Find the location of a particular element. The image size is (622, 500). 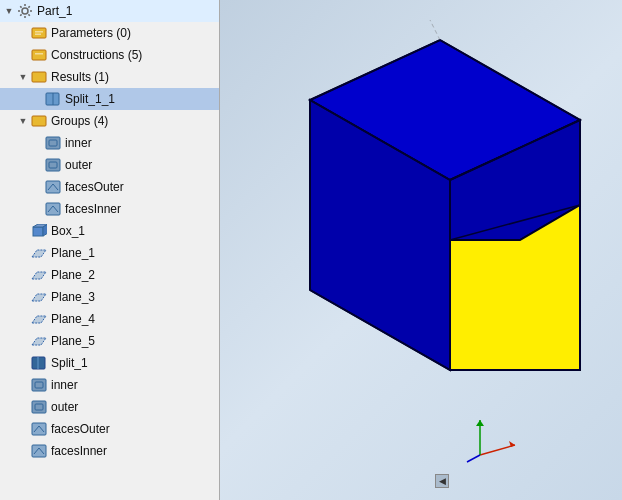

icon-split11 is located at coordinates (53, 99).